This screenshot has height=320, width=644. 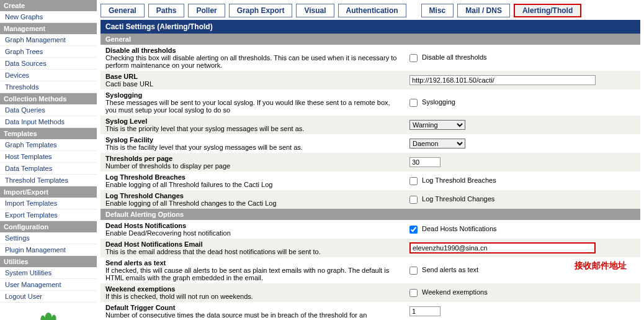 What do you see at coordinates (48, 17) in the screenshot?
I see `sidebar-item: New Graphs` at bounding box center [48, 17].